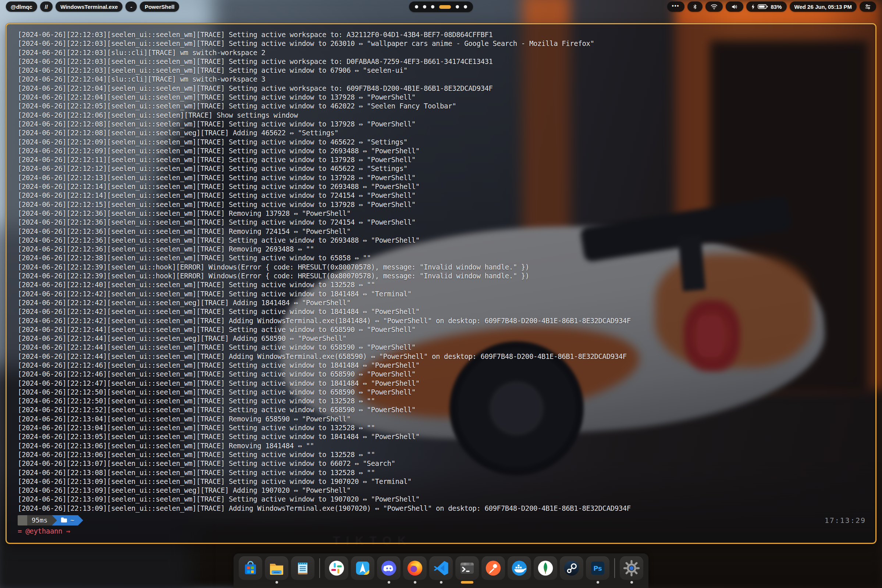 This screenshot has height=588, width=882. I want to click on dock-item-mongodb, so click(545, 570).